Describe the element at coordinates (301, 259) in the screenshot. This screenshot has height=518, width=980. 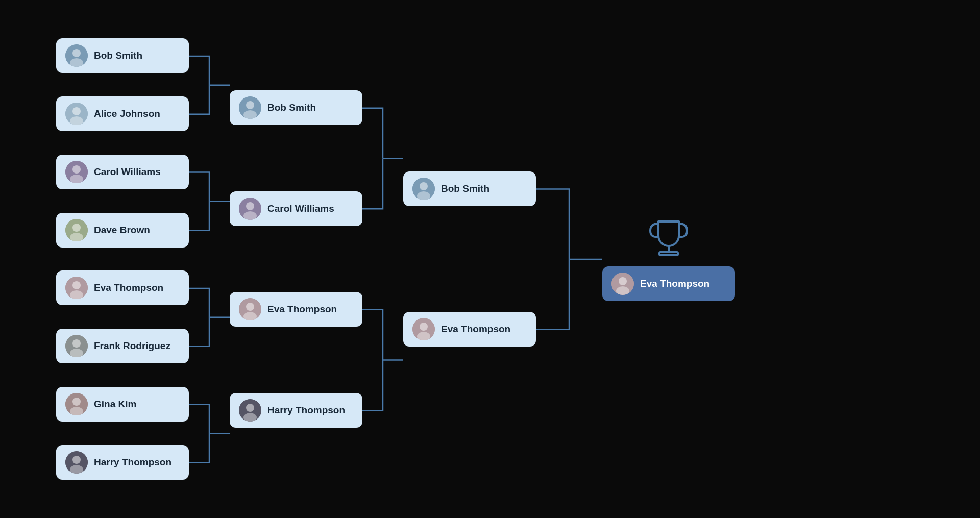
I see `round-2: Bob Smith Carol Williams Eva Thompson Ha…` at that location.